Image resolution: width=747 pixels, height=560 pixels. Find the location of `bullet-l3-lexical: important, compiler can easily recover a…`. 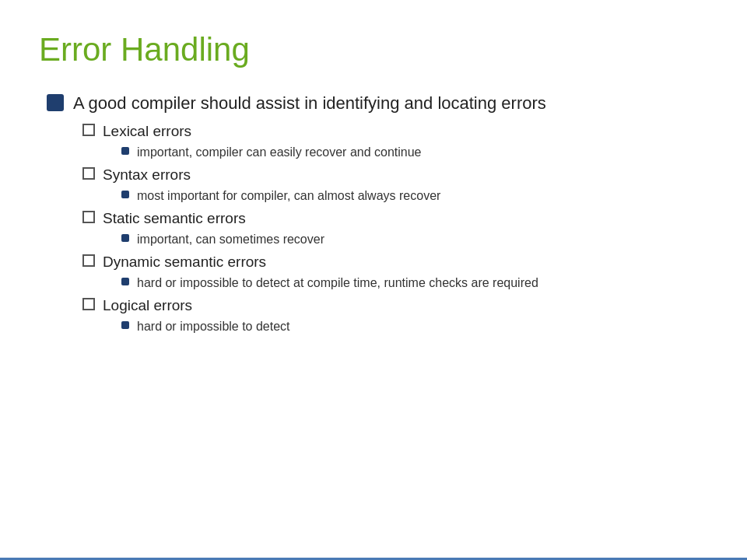

bullet-l3-lexical: important, compiler can easily recover a… is located at coordinates (415, 152).